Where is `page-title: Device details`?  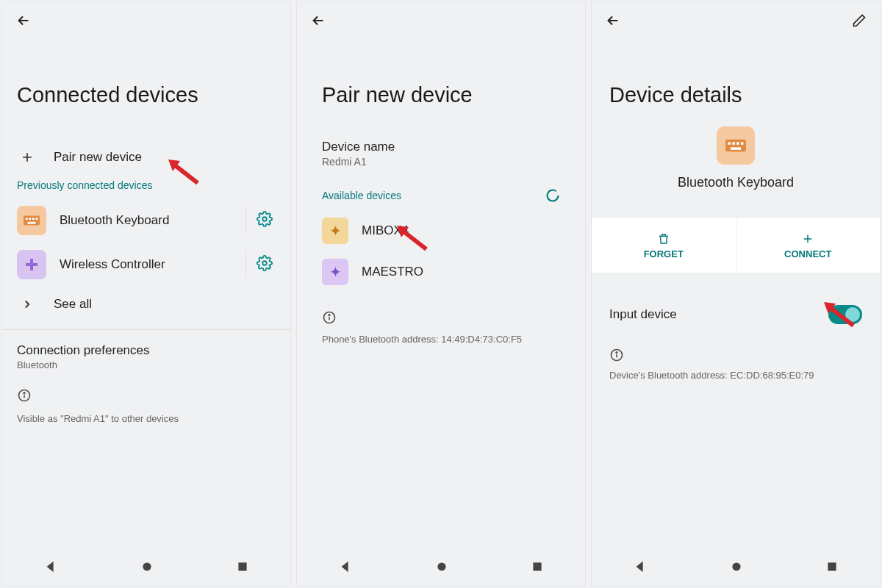
page-title: Device details is located at coordinates (736, 82).